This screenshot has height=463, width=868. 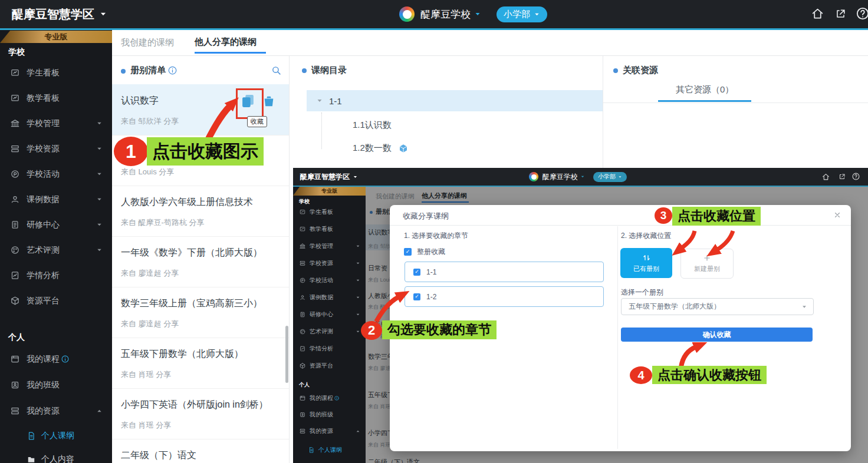 I want to click on help-icon, so click(x=862, y=14).